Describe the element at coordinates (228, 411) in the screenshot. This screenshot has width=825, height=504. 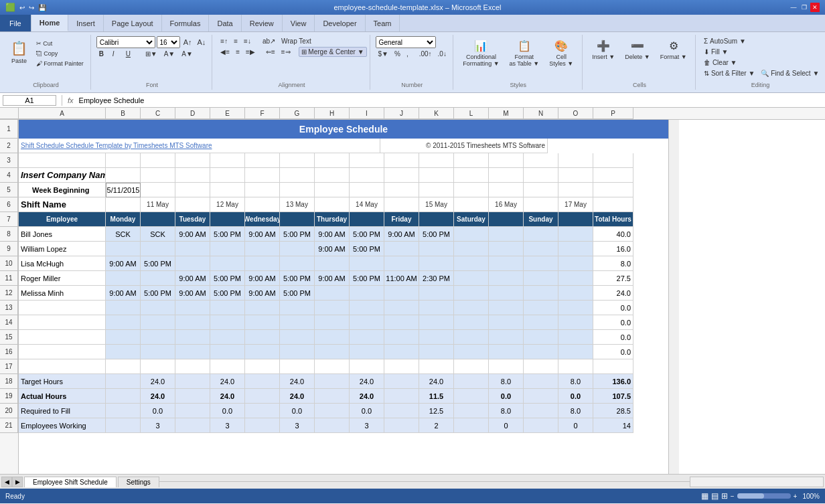
I see `cell-e20: 0.0` at that location.